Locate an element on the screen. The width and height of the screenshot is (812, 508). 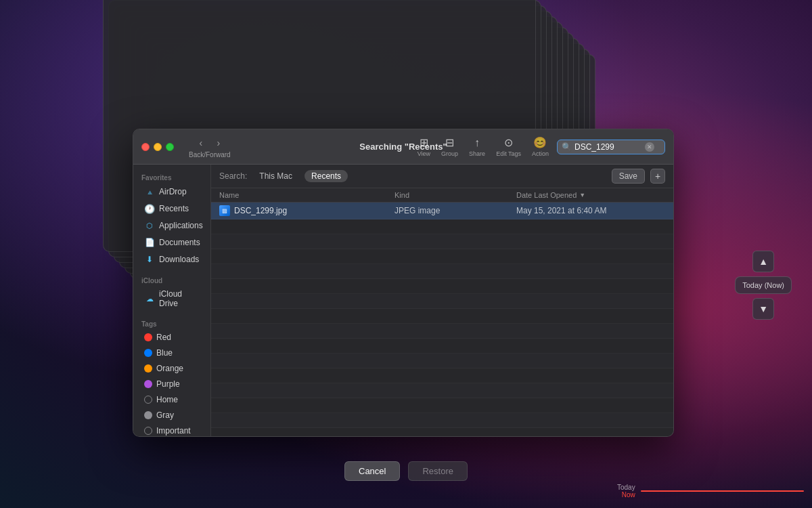
sidebar-item-airdrop: ⟁ AirDrop is located at coordinates (172, 192).